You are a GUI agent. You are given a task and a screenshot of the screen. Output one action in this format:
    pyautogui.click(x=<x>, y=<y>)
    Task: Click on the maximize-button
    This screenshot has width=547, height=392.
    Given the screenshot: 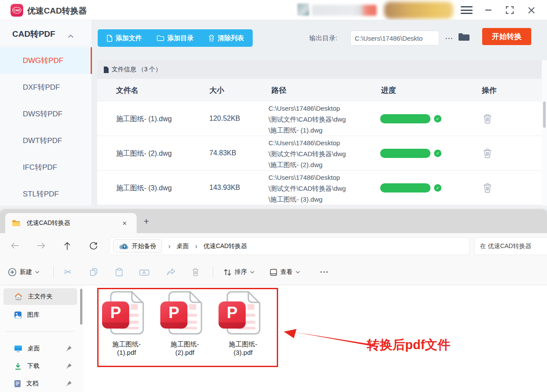 What is the action you would take?
    pyautogui.click(x=510, y=10)
    